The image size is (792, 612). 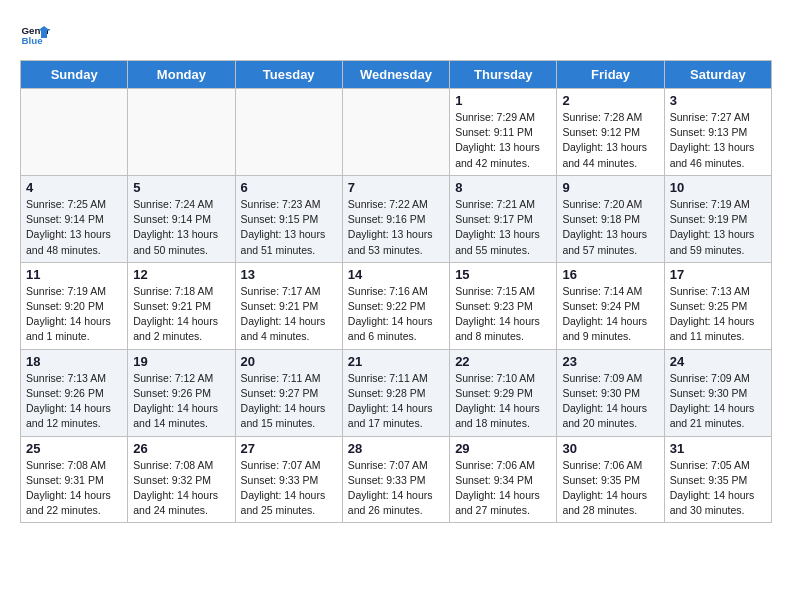 I want to click on day-number: 8, so click(x=503, y=188).